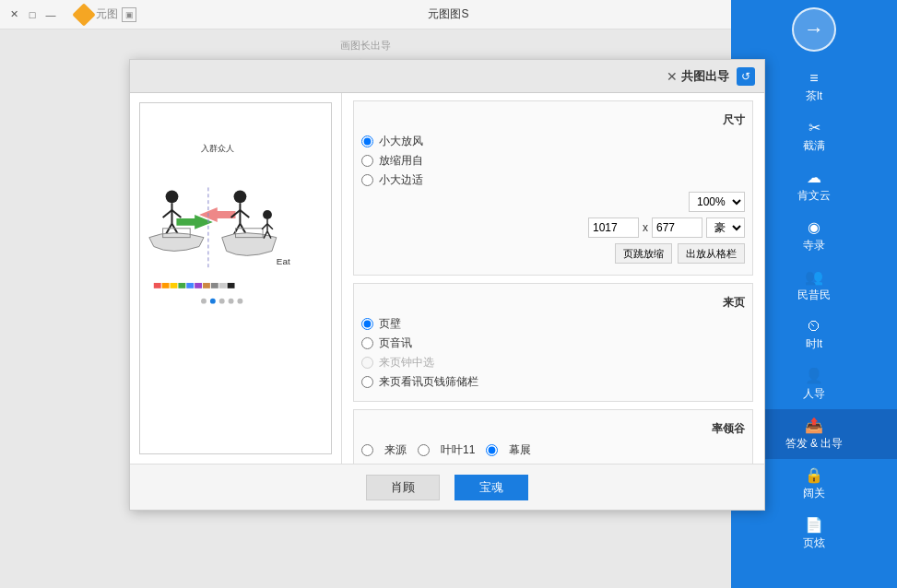 This screenshot has width=897, height=588. I want to click on sidebar-item-label: 茶lt, so click(814, 96).